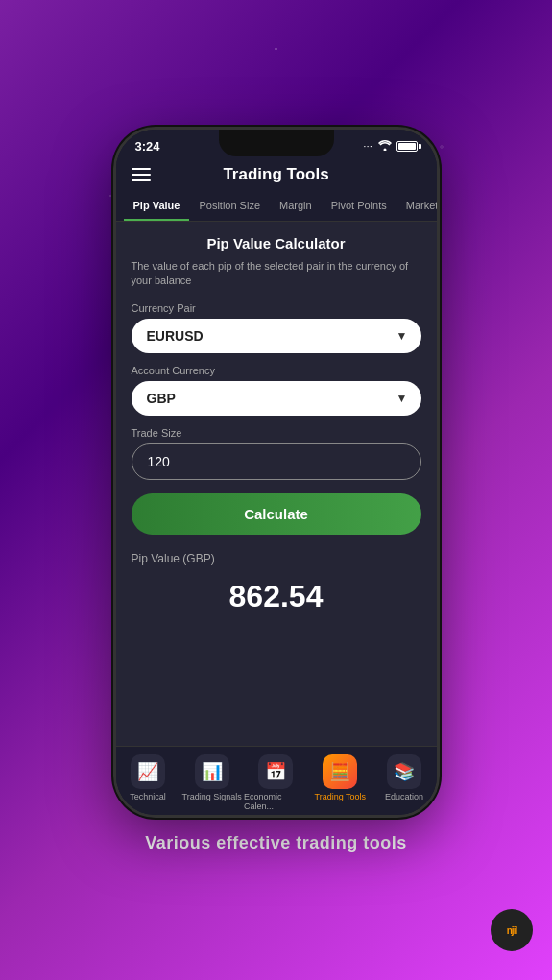 This screenshot has width=552, height=980. What do you see at coordinates (385, 146) in the screenshot?
I see `wifi-icon` at bounding box center [385, 146].